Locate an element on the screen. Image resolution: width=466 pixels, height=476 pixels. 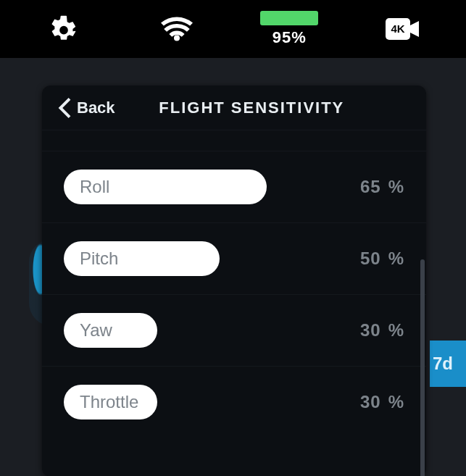
slider-row-roll: Roll 65% is located at coordinates (234, 187).